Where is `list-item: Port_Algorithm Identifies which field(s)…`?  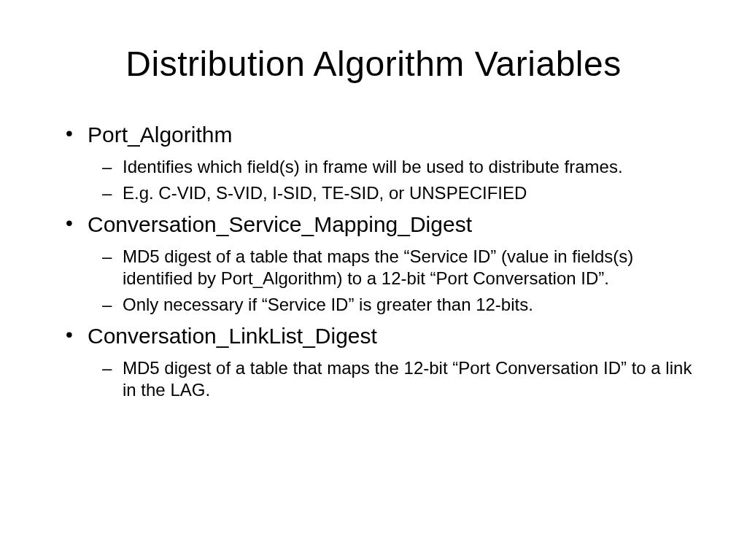 list-item: Port_Algorithm Identifies which field(s)… is located at coordinates (384, 162).